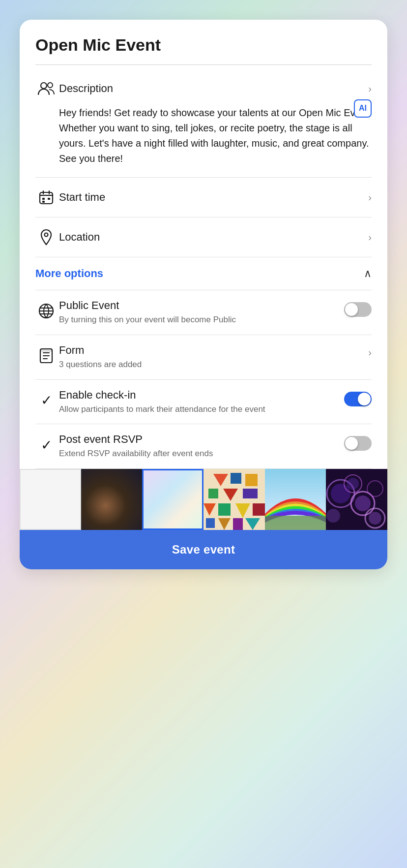 Image resolution: width=407 pixels, height=868 pixels. Describe the element at coordinates (204, 357) in the screenshot. I see `form-row: Form 3 questions are added ›` at that location.